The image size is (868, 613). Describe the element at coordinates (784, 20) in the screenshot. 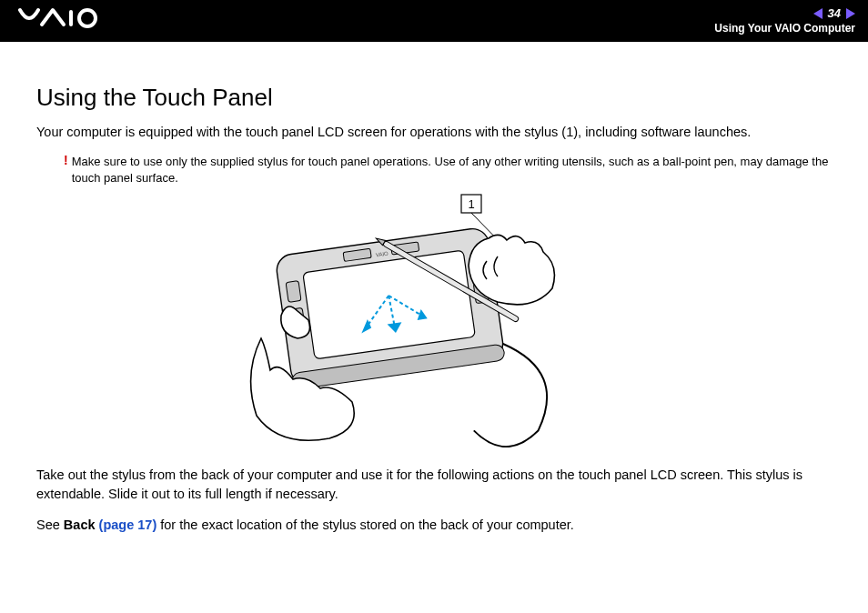

I see `header-right: 34 Using Your VAIO Computer` at that location.